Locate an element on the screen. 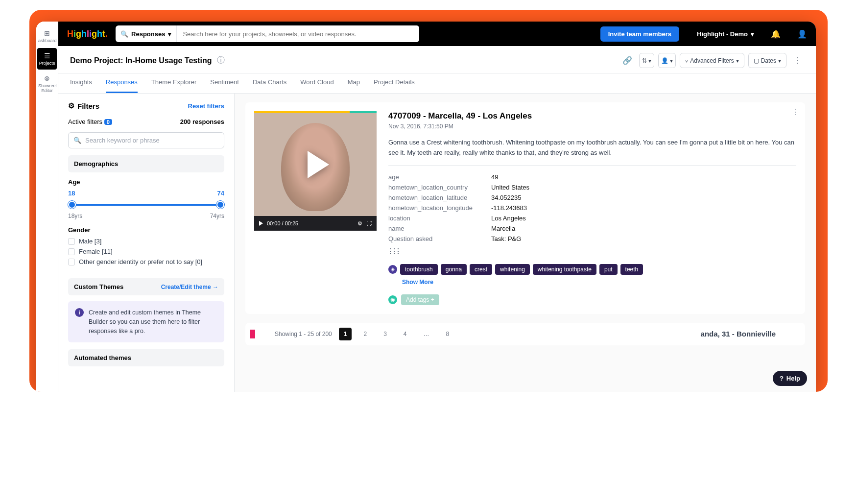 The height and width of the screenshot is (504, 857). show-more-link: Show More is located at coordinates (599, 282).